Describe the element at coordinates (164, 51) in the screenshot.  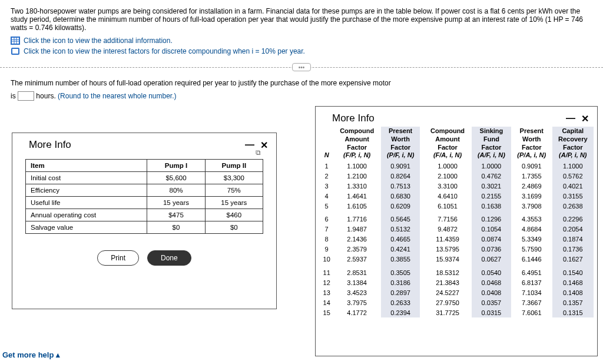
I see `info-link-2-text: Click the icon to view the interest fact…` at that location.